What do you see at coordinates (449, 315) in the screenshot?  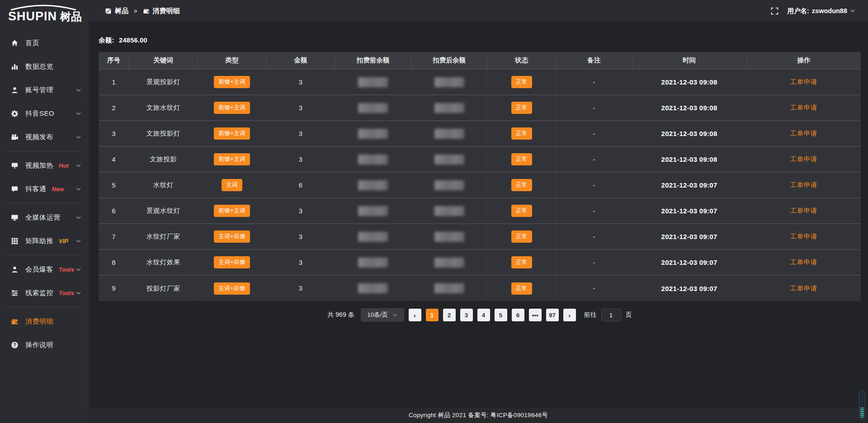 I see `page-button-2: 2` at bounding box center [449, 315].